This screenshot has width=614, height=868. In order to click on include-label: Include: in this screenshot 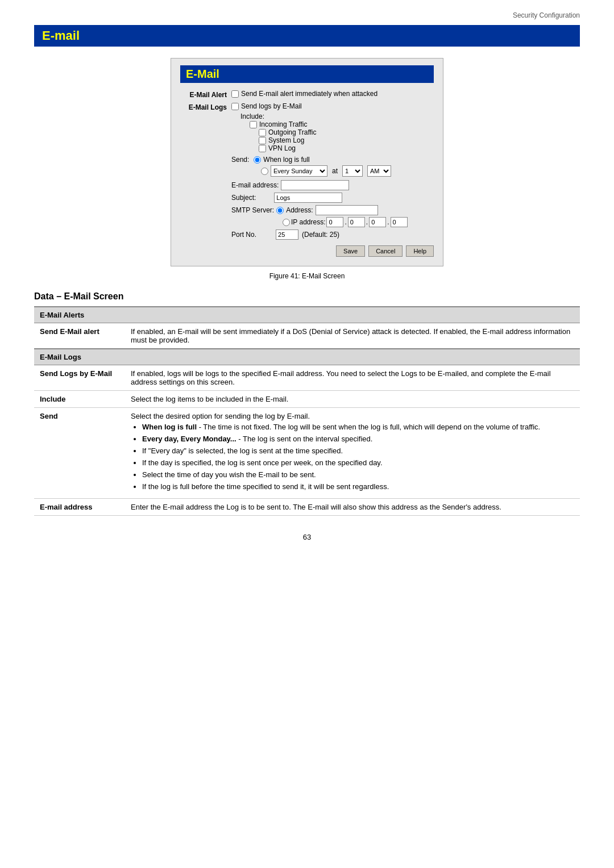, I will do `click(252, 116)`.